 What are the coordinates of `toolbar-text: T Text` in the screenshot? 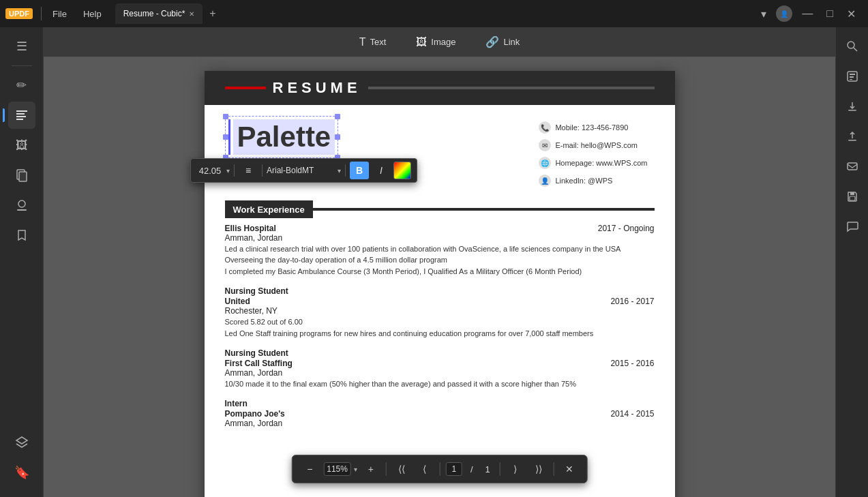 It's located at (373, 42).